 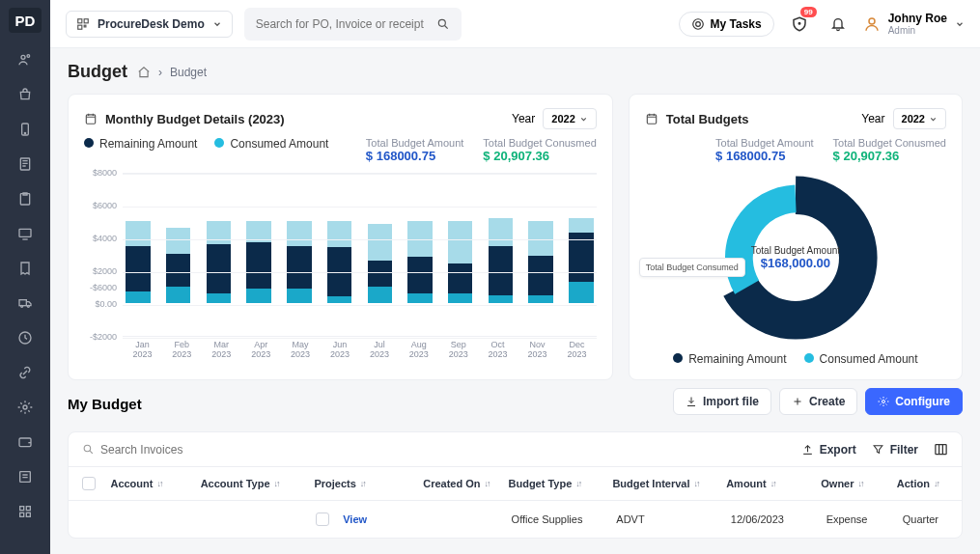 What do you see at coordinates (25, 407) in the screenshot?
I see `nav-icon-gear` at bounding box center [25, 407].